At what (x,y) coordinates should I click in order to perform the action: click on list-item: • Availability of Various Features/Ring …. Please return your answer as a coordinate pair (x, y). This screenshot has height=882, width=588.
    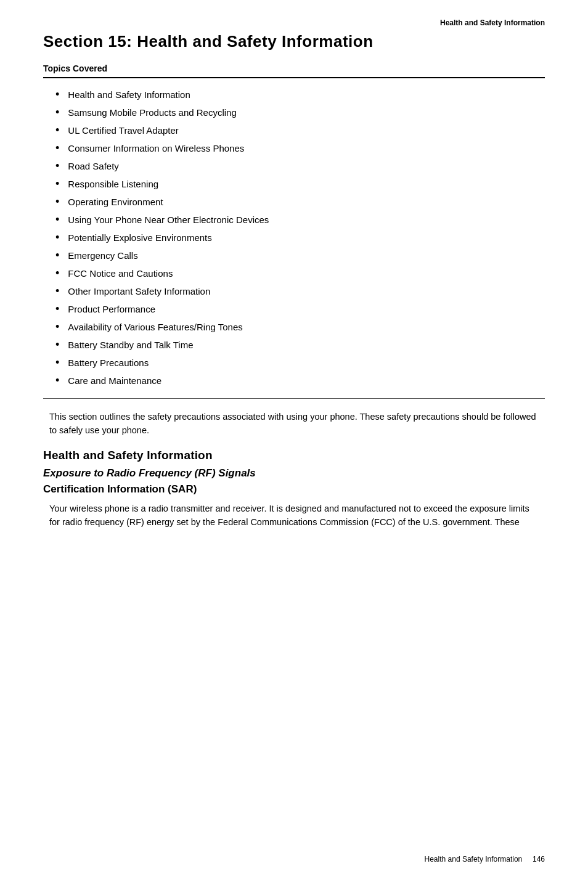
    Looking at the image, I should click on (300, 328).